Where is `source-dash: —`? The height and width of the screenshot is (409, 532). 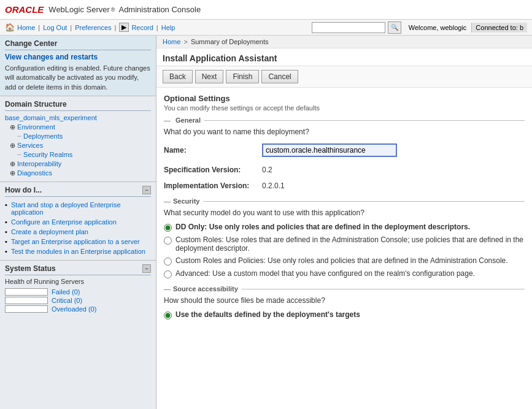
source-dash: — is located at coordinates (167, 289).